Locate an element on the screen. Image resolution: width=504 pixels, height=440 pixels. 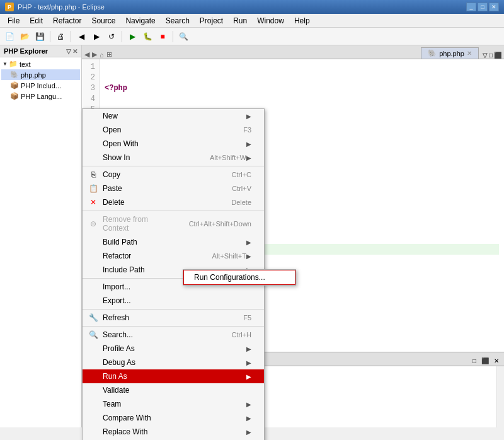
php-file-icon: 🐘 is located at coordinates (14, 74).